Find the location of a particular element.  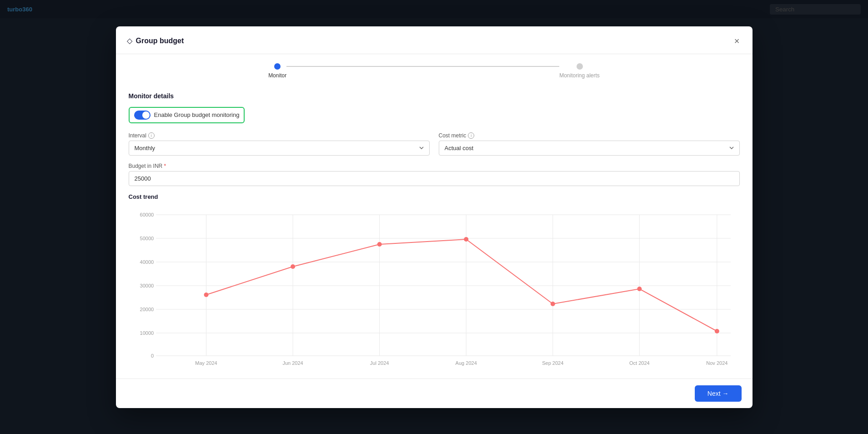

chart-point-nov is located at coordinates (717, 331).